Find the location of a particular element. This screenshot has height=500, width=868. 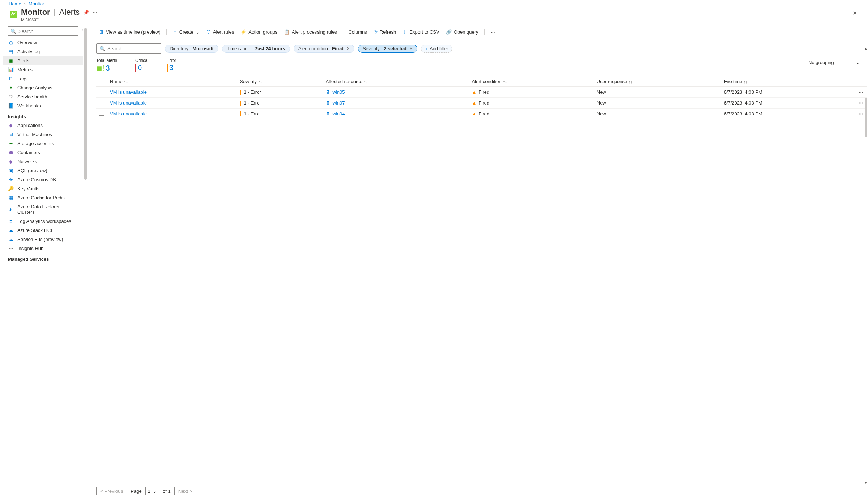

next-button: Next > is located at coordinates (185, 491).